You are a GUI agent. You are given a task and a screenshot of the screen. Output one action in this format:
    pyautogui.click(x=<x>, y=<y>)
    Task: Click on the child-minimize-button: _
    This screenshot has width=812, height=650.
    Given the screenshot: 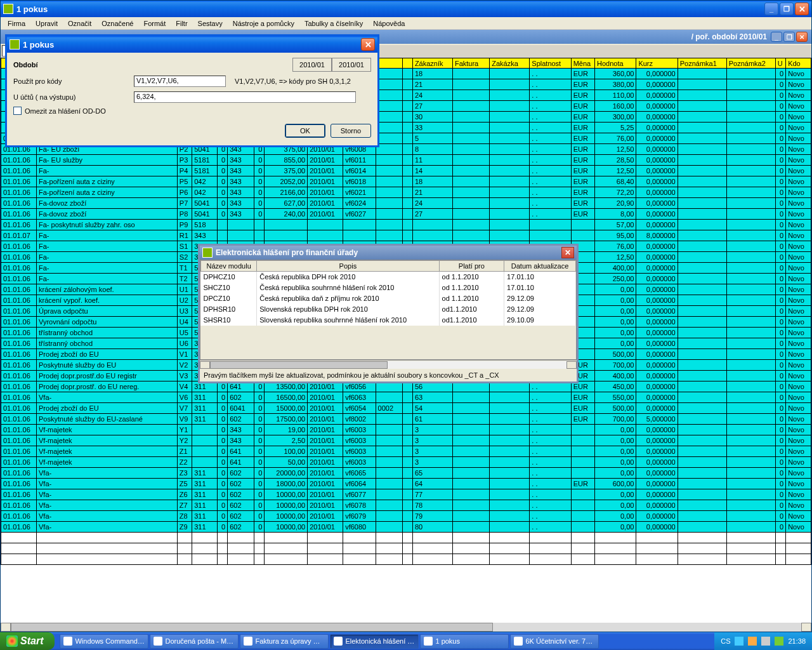 What is the action you would take?
    pyautogui.click(x=776, y=37)
    